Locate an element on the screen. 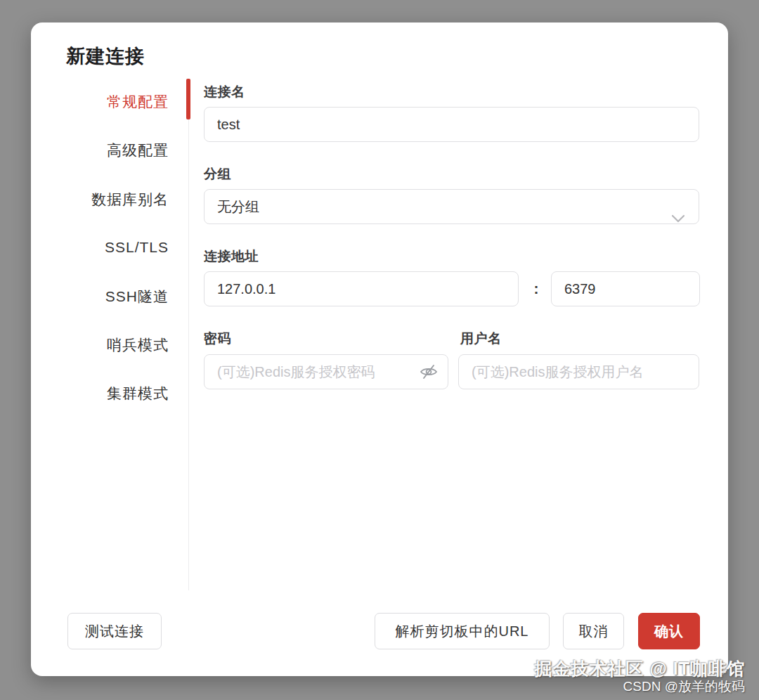  active-tab-indicator is located at coordinates (188, 99).